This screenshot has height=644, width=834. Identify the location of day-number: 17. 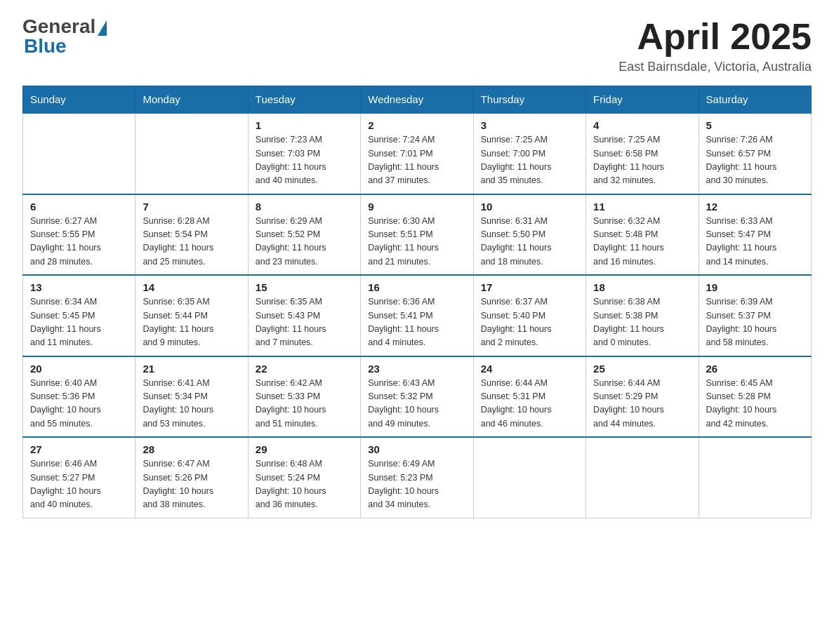
(529, 288).